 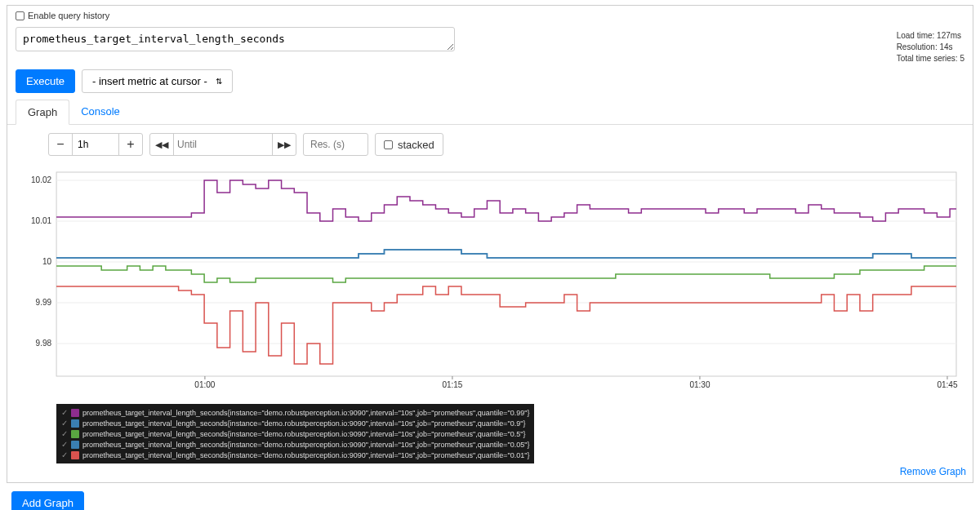 I want to click on query-stats: Load time: 127ms Resolution: 14s Total t…, so click(x=931, y=46).